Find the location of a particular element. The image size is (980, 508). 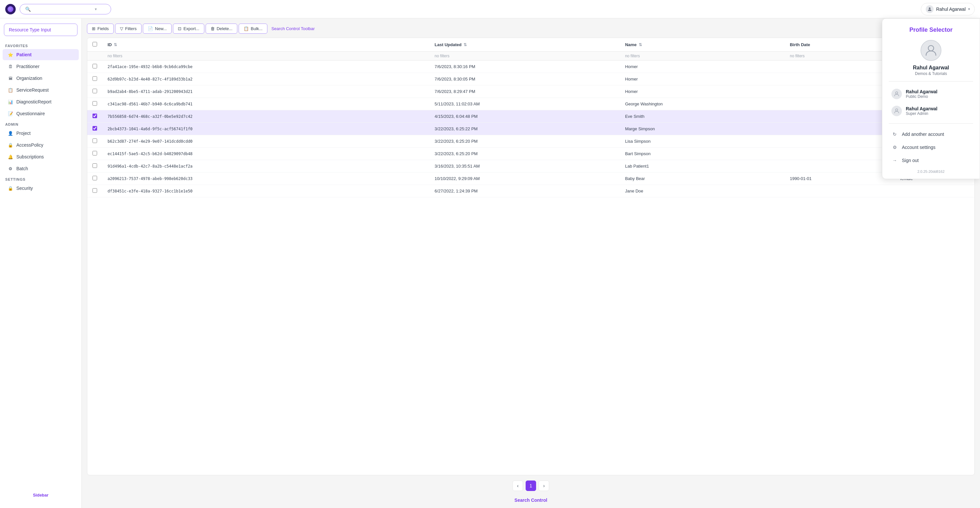

page-1-button: 1 is located at coordinates (531, 486).